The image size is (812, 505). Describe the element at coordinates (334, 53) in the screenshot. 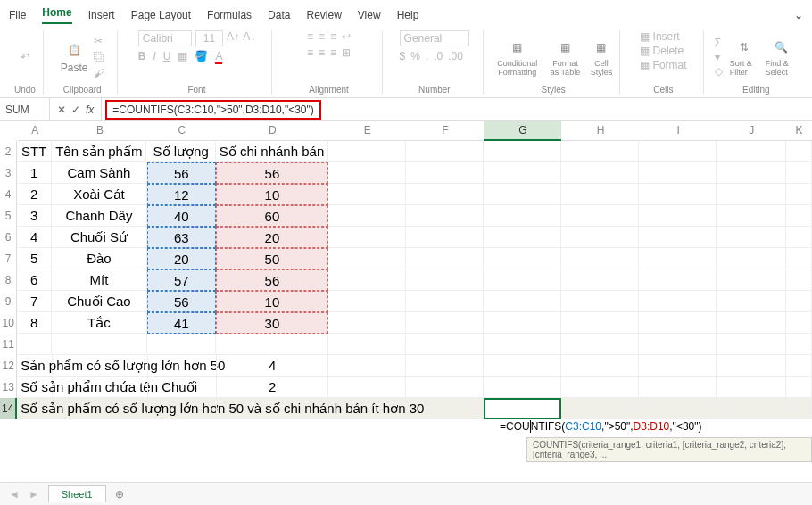

I see `align-right-icon: ≡` at that location.